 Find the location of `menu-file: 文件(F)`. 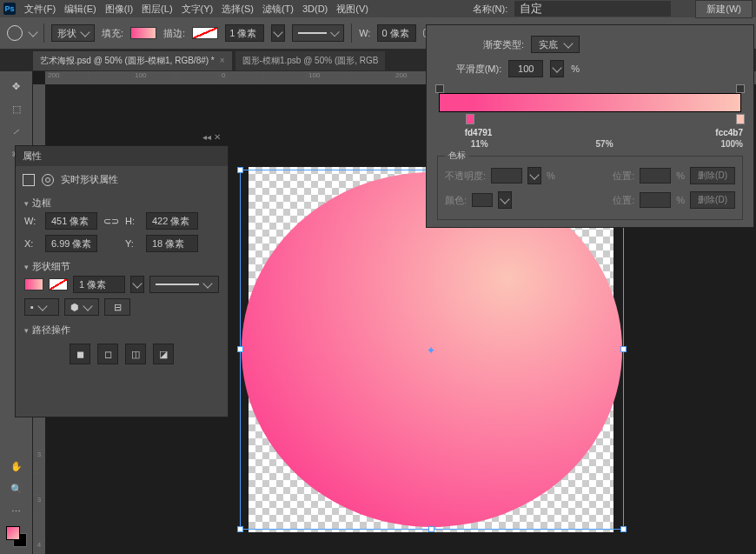

menu-file: 文件(F) is located at coordinates (40, 9).